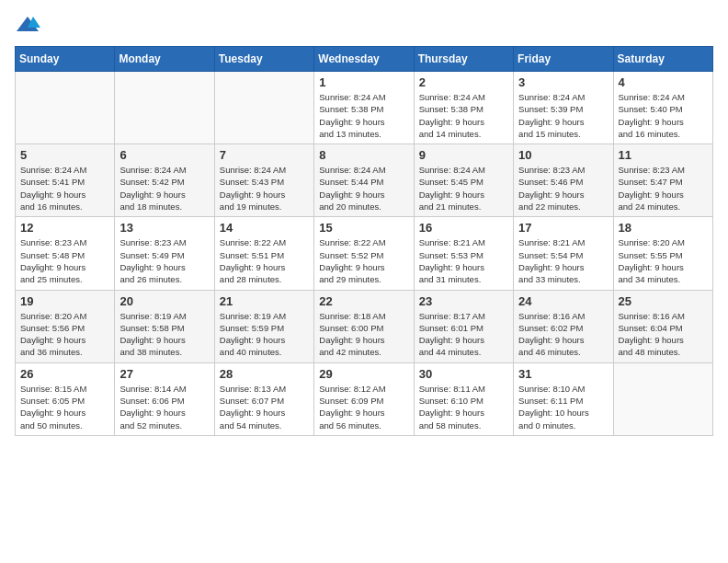 The width and height of the screenshot is (728, 563). I want to click on day-number: 20, so click(164, 302).